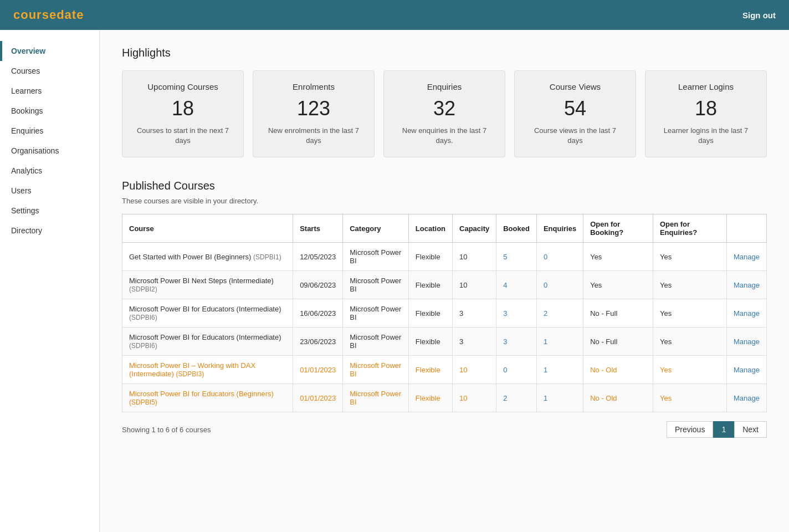 The width and height of the screenshot is (789, 532). I want to click on sidebar-item-directory: Directory, so click(50, 231).